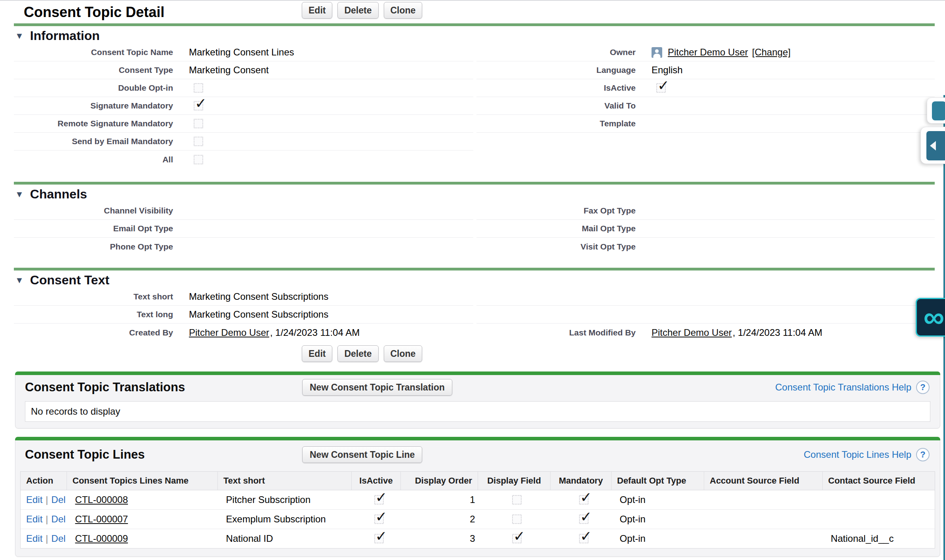  What do you see at coordinates (581, 481) in the screenshot?
I see `column-header: Mandatory` at bounding box center [581, 481].